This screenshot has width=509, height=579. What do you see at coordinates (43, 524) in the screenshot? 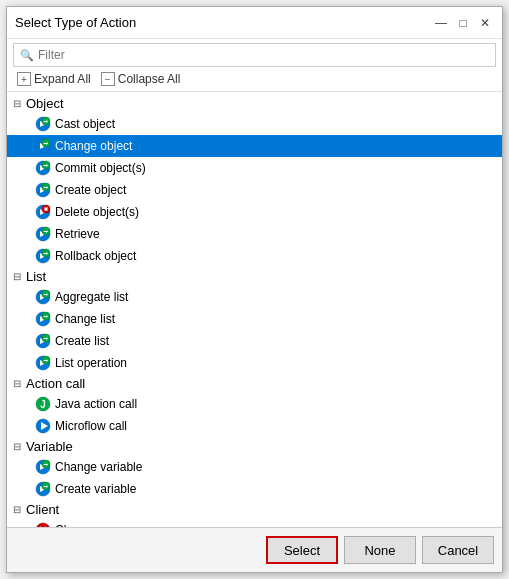
I see `item-icon-close-page` at bounding box center [43, 524].